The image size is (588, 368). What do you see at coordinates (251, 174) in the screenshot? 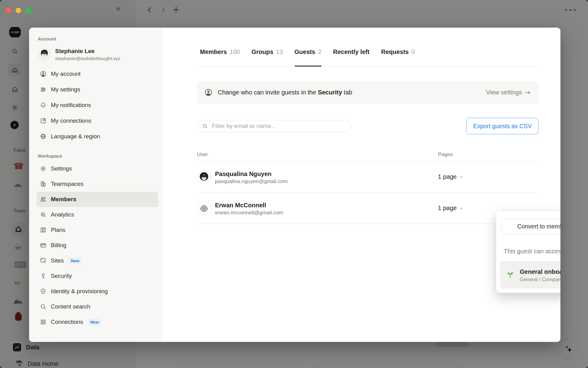
I see `guest-name: Pasqualina Nguyen` at bounding box center [251, 174].